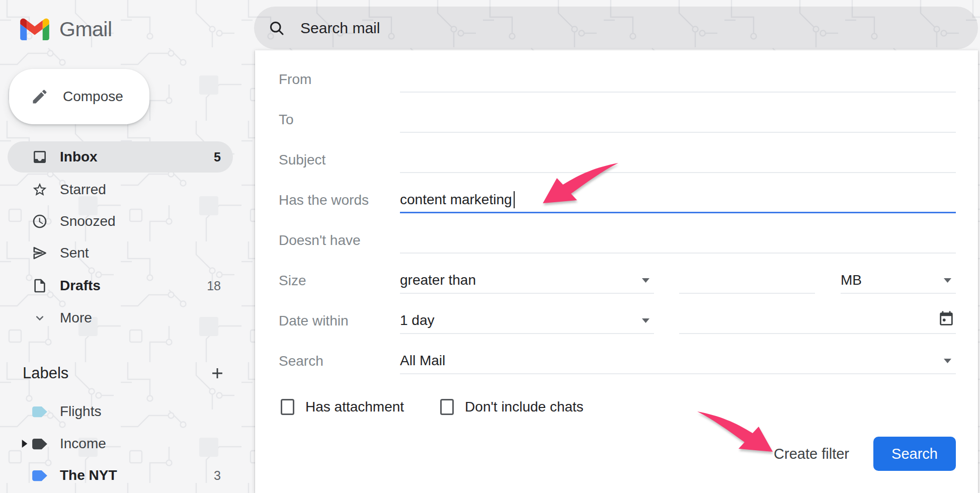 The image size is (980, 493). I want to click on sidebar-item-label: Starred, so click(83, 190).